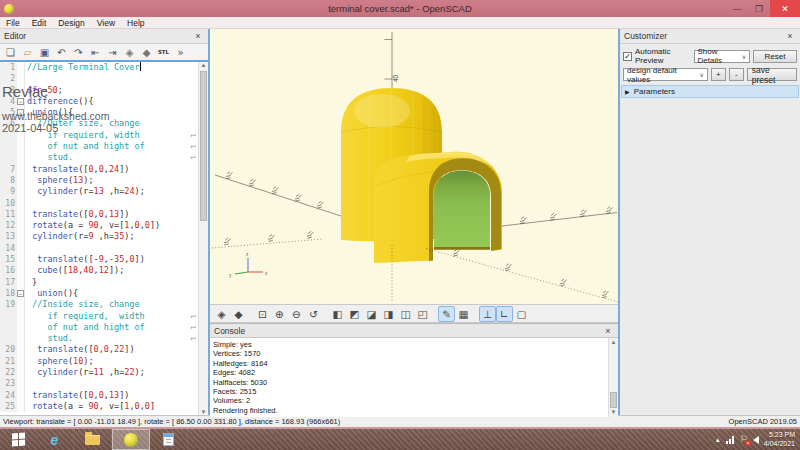 This screenshot has height=450, width=800. What do you see at coordinates (8, 158) in the screenshot?
I see `line-number` at bounding box center [8, 158].